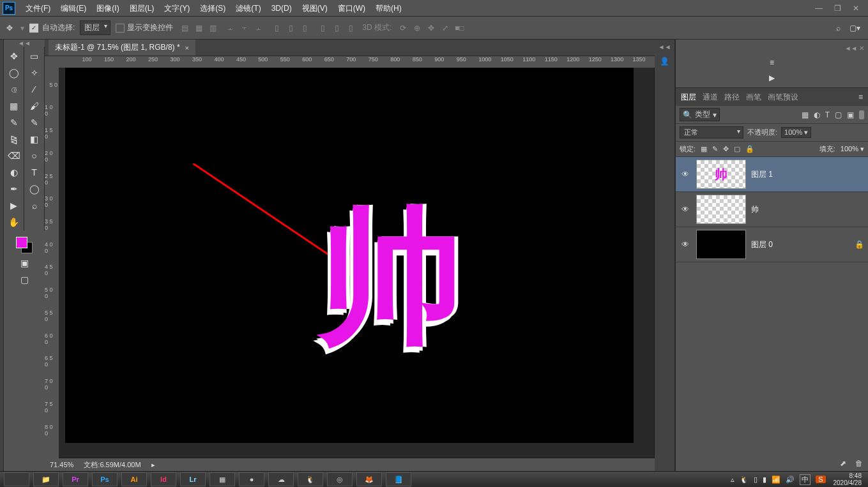  What do you see at coordinates (187, 48) in the screenshot?
I see `tab-close-icon: ×` at bounding box center [187, 48].